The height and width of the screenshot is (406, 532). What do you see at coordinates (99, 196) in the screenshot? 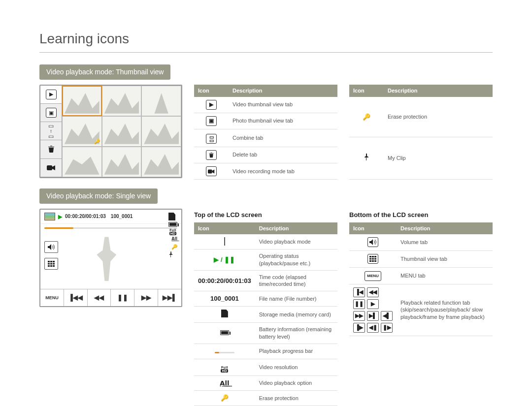
I see `section-single-bar: Video playback mode: Single view` at bounding box center [99, 196].